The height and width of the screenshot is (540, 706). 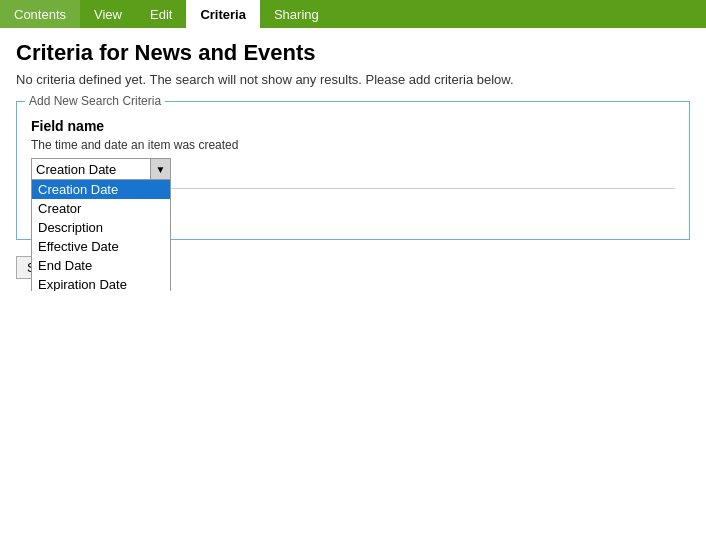 I want to click on field-description: The time and date an item was created, so click(x=353, y=145).